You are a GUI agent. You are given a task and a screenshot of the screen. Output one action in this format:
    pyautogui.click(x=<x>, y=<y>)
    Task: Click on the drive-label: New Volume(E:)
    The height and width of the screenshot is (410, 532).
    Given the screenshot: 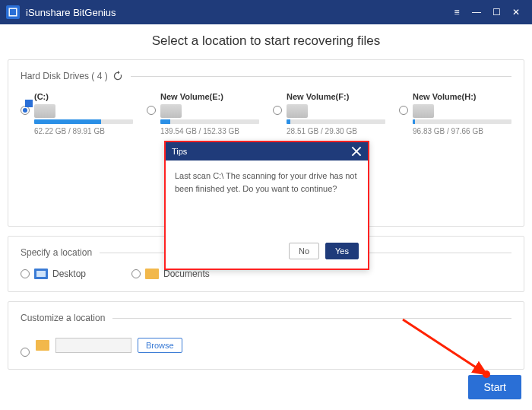 What is the action you would take?
    pyautogui.click(x=210, y=97)
    